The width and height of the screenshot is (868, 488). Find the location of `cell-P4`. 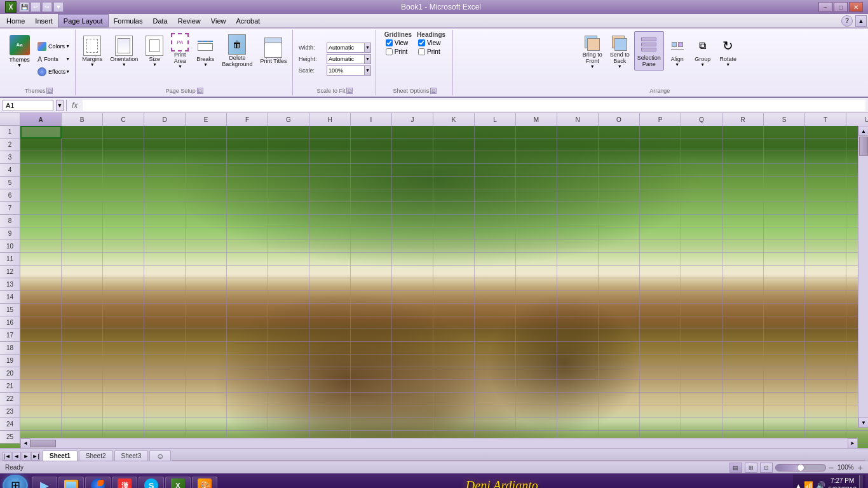

cell-P4 is located at coordinates (661, 170).